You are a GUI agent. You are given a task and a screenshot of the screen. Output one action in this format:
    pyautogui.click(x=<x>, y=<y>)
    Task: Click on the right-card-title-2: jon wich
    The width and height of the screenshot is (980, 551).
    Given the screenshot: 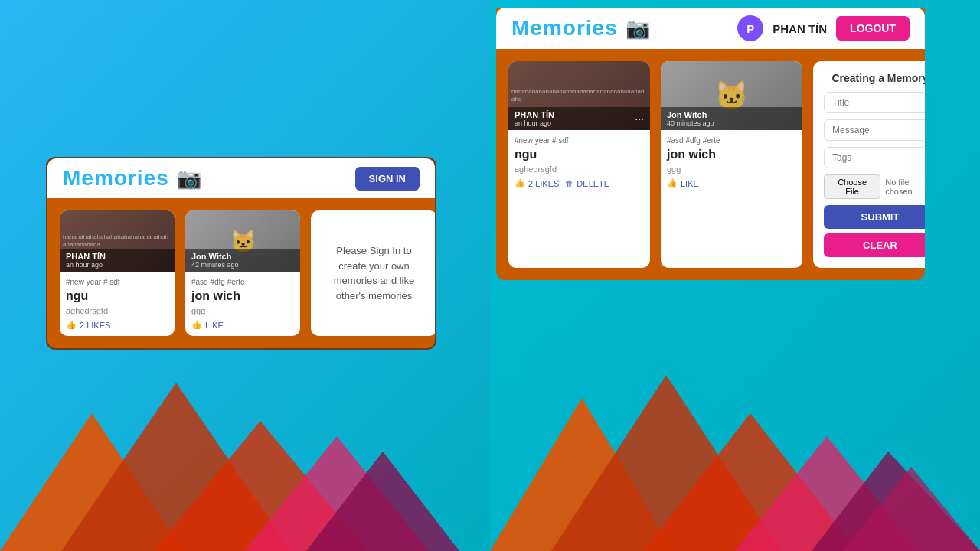 What is the action you would take?
    pyautogui.click(x=732, y=155)
    